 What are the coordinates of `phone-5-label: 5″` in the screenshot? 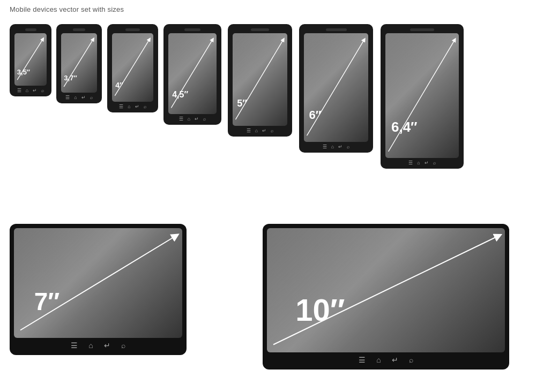 It's located at (242, 104).